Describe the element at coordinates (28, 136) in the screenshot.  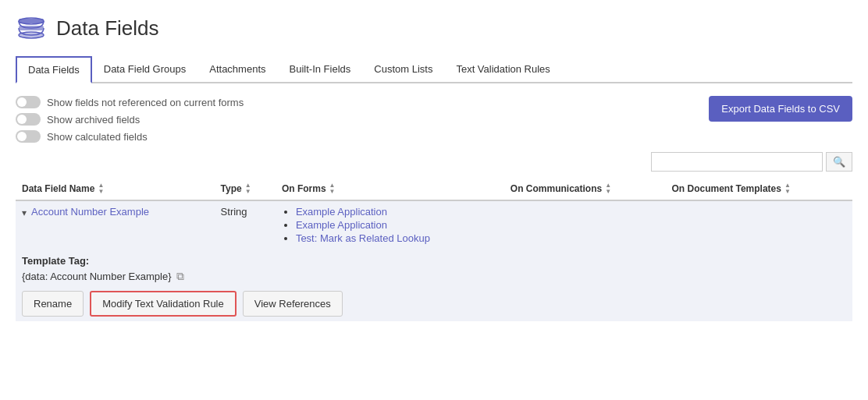
I see `toggle-calculated-switch` at that location.